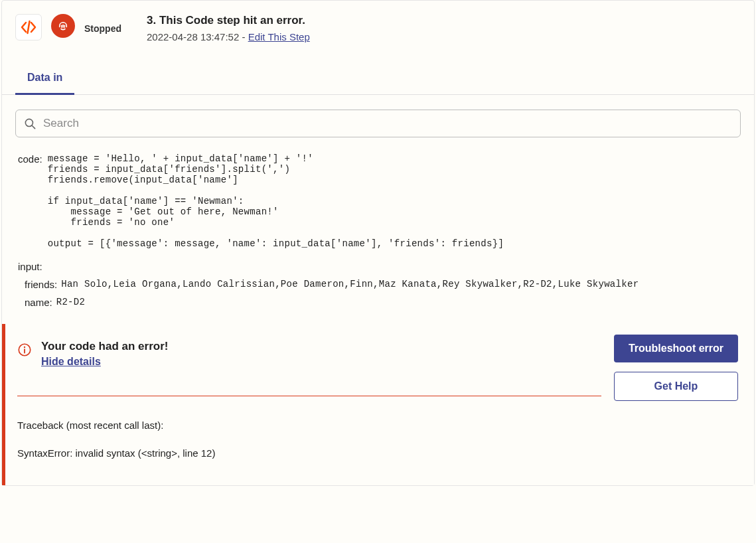  I want to click on search-input, so click(388, 123).